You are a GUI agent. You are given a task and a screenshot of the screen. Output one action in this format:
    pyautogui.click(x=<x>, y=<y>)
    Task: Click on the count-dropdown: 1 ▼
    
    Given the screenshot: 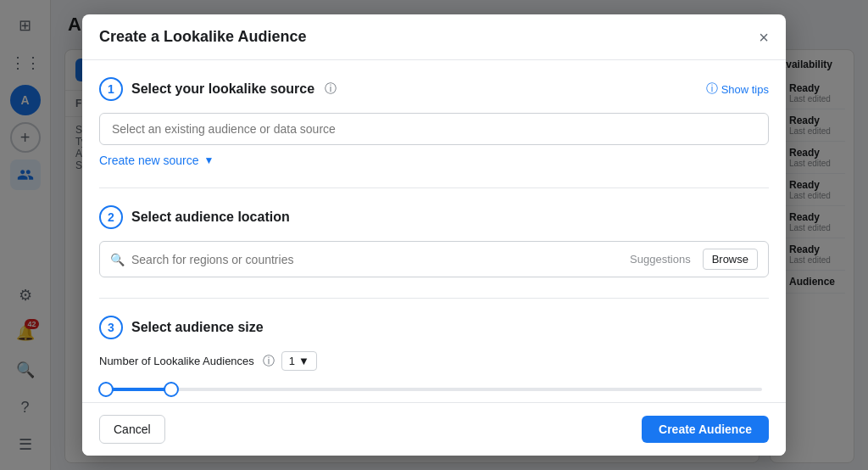 What is the action you would take?
    pyautogui.click(x=299, y=361)
    